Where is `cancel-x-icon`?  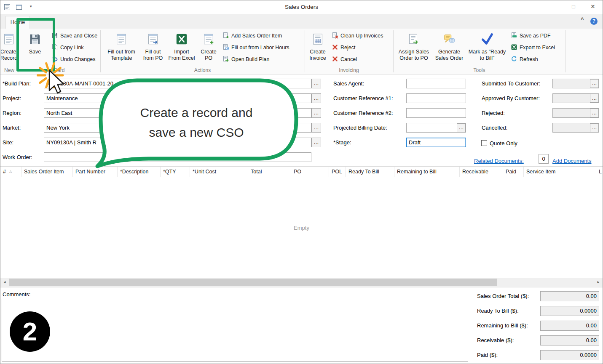 cancel-x-icon is located at coordinates (335, 60).